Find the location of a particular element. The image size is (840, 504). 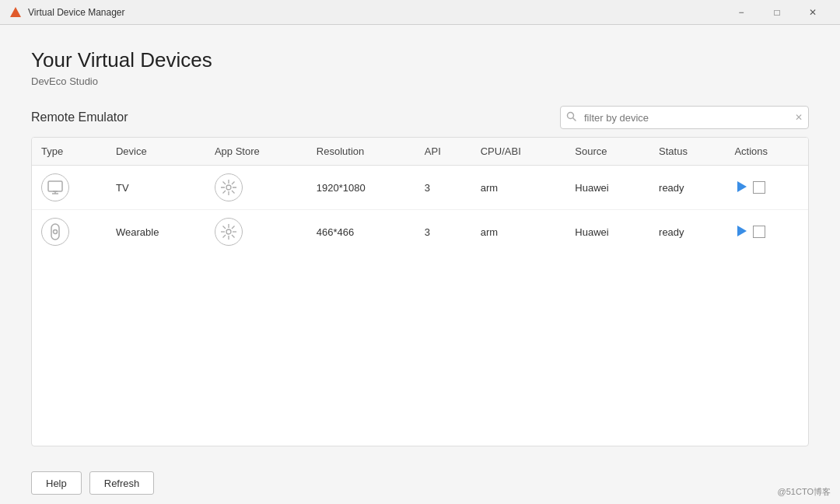

wearable-icon is located at coordinates (55, 232).